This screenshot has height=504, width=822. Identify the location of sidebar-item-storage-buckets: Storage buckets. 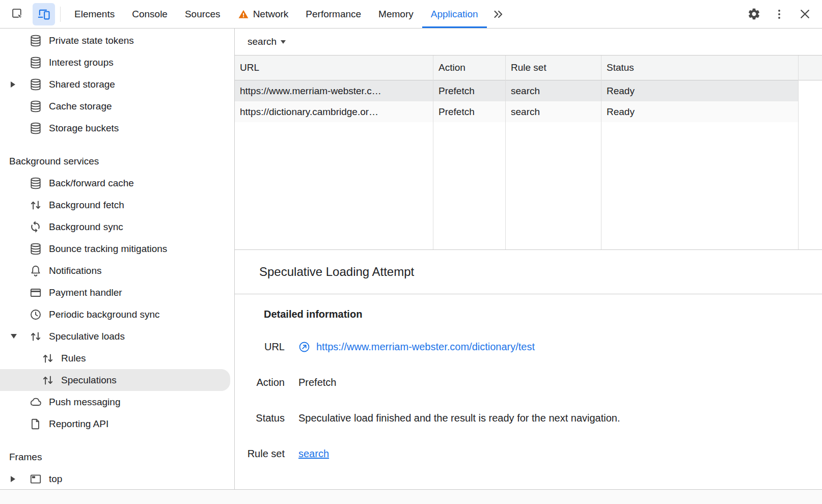
(115, 128).